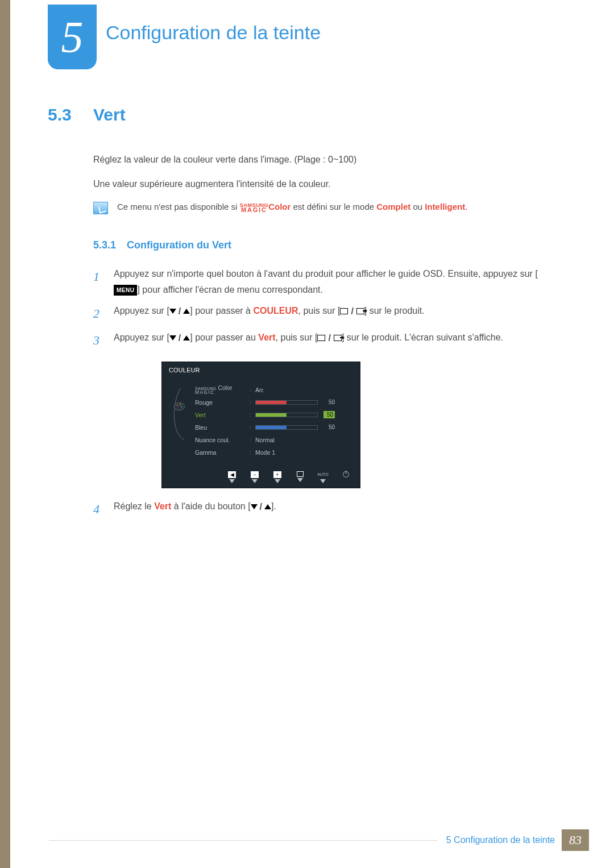 The width and height of the screenshot is (614, 868). I want to click on step4-keyword: Vert, so click(163, 506).